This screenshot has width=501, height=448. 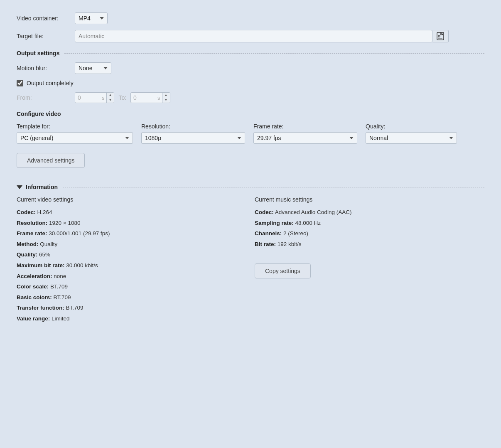 What do you see at coordinates (131, 261) in the screenshot?
I see `current-video-col: Current video settings Codec: H.264 Reso…` at bounding box center [131, 261].